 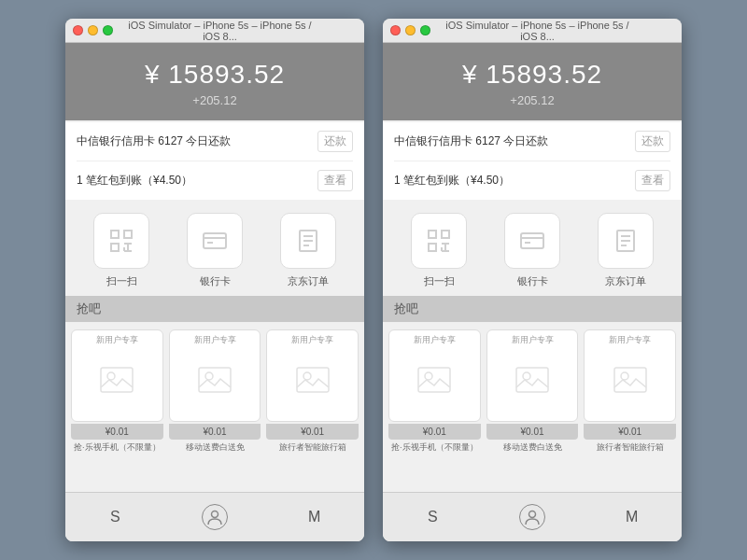 What do you see at coordinates (215, 142) in the screenshot?
I see `notification-row-0-left: 中信银行信用卡 6127 今日还款 还款` at bounding box center [215, 142].